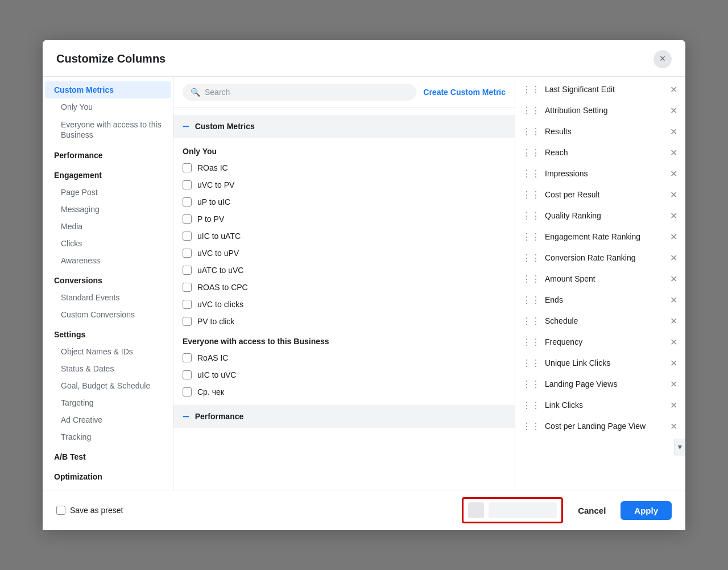 The width and height of the screenshot is (728, 570). I want to click on metric-uic-uvc: uIC to uVC, so click(344, 375).